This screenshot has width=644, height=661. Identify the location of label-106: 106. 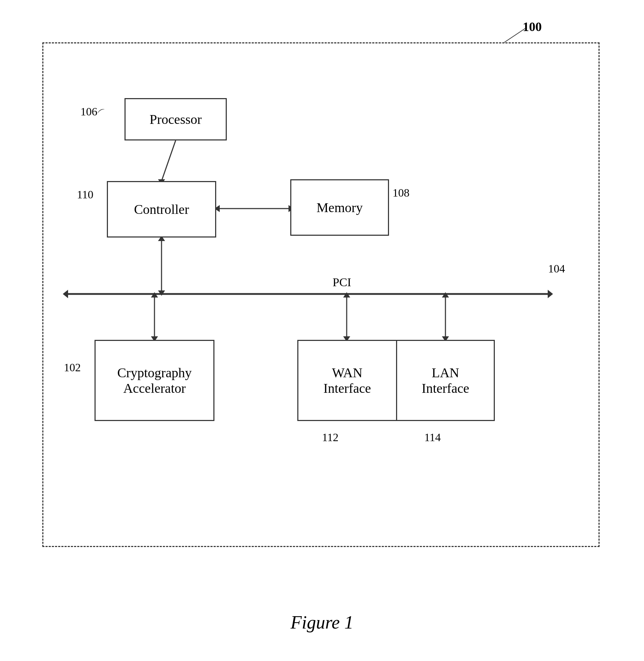
(89, 112).